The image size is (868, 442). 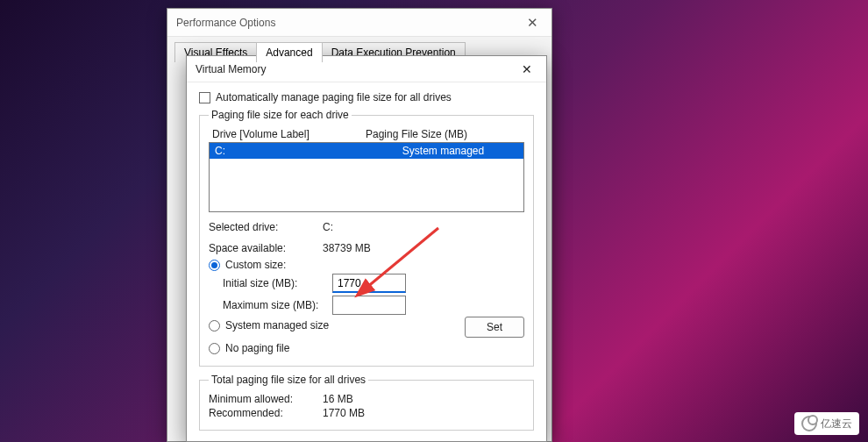 What do you see at coordinates (214, 265) in the screenshot?
I see `custom-size-radio` at bounding box center [214, 265].